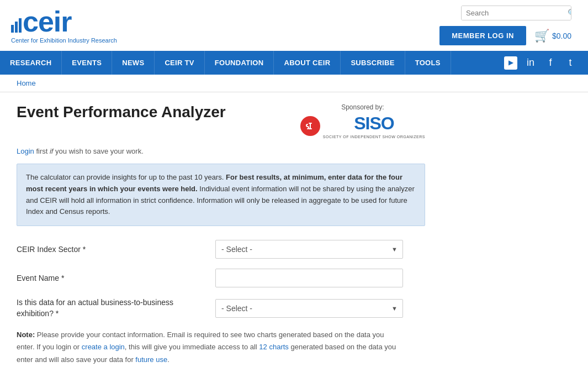  Describe the element at coordinates (363, 121) in the screenshot. I see `sponsored-area: Sponsored by: SISO SOCIETY OF INDEPENDEN…` at that location.